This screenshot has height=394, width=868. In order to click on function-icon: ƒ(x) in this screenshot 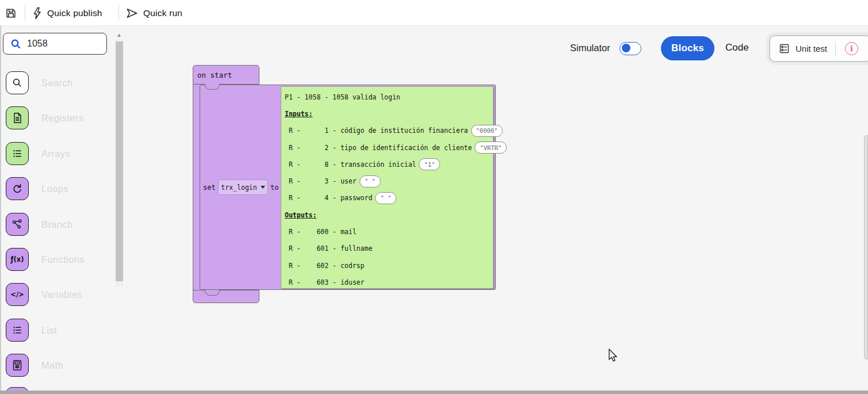, I will do `click(17, 259)`.